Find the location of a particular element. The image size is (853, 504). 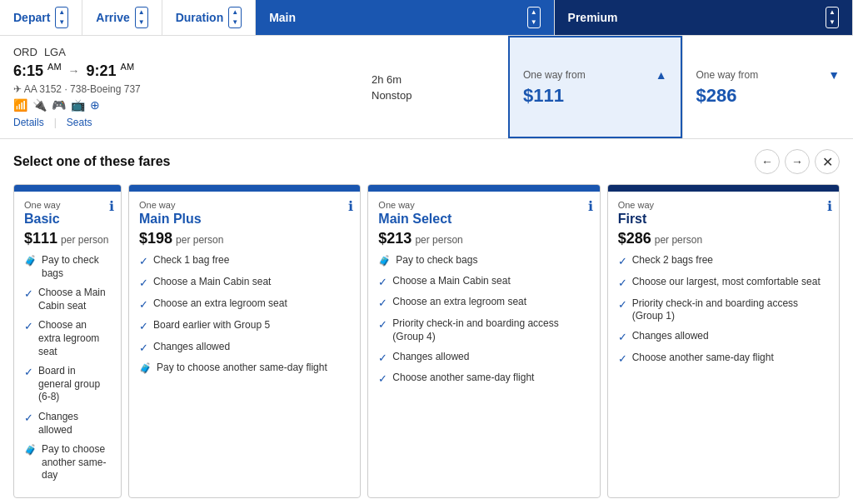

depart-up-arrow: ▲ is located at coordinates (62, 12).